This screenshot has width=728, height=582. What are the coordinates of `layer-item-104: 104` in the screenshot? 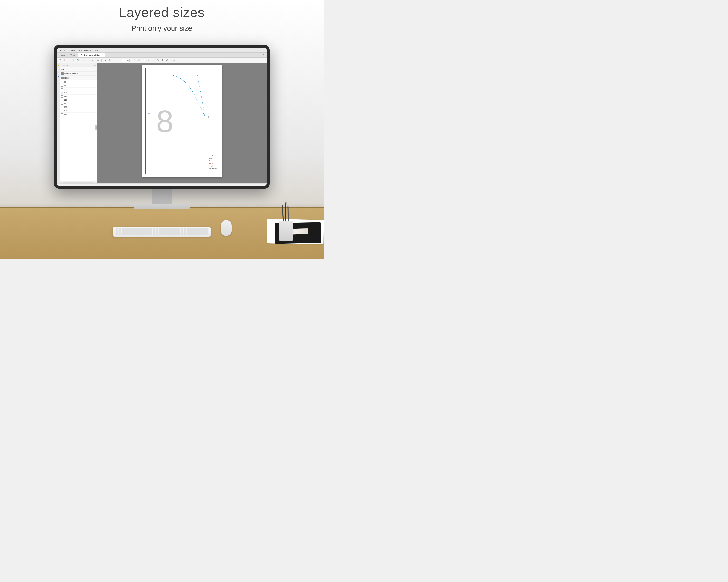 It's located at (78, 93).